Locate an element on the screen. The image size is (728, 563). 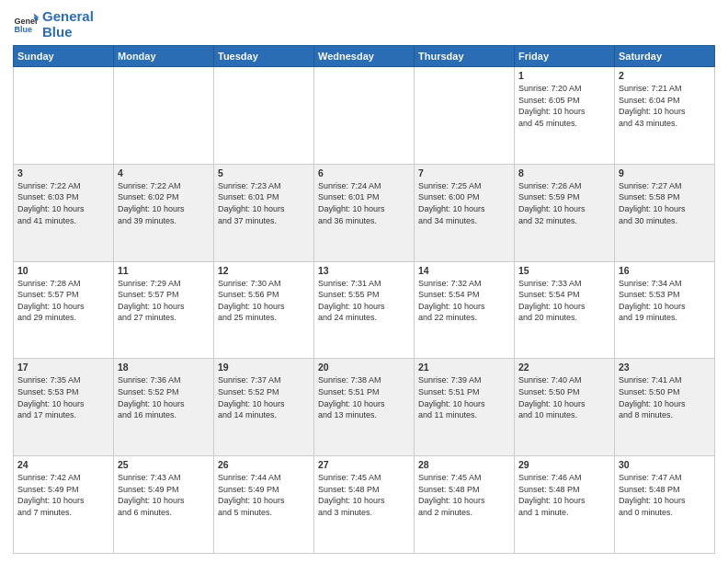
day-info: Sunrise: 7:38 AM Sunset: 5:51 PM Dayligh… is located at coordinates (364, 397).